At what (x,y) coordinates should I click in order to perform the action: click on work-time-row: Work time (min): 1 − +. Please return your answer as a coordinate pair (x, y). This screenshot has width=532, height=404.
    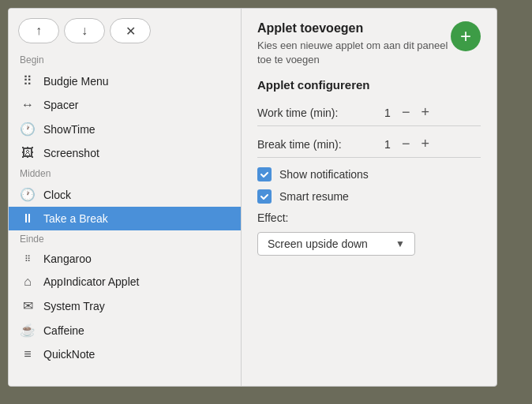
    Looking at the image, I should click on (369, 112).